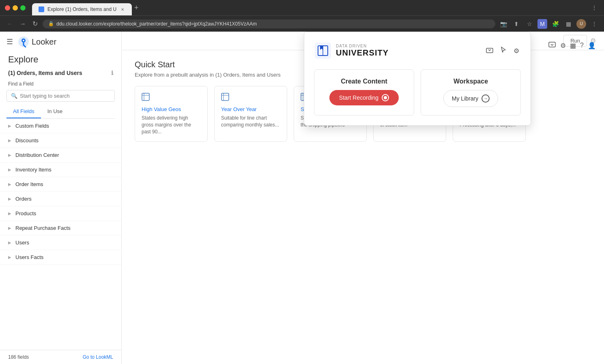  What do you see at coordinates (516, 24) in the screenshot?
I see `share-icon: ⬆` at bounding box center [516, 24].